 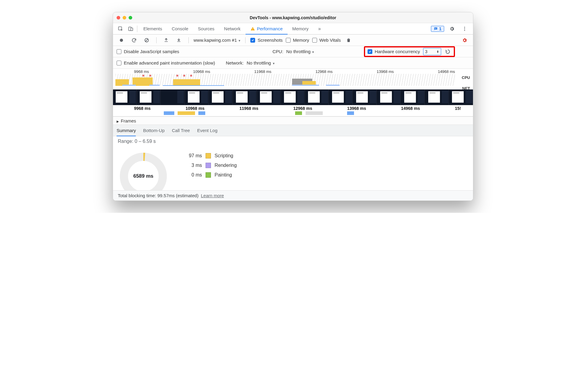 I want to click on net-activity-lane, so click(x=285, y=88).